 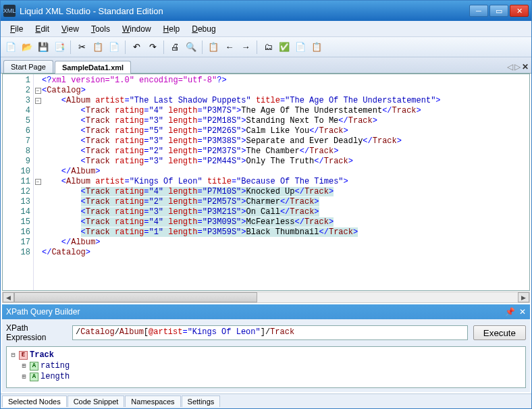 I want to click on menu-edit: Edit, so click(x=42, y=29).